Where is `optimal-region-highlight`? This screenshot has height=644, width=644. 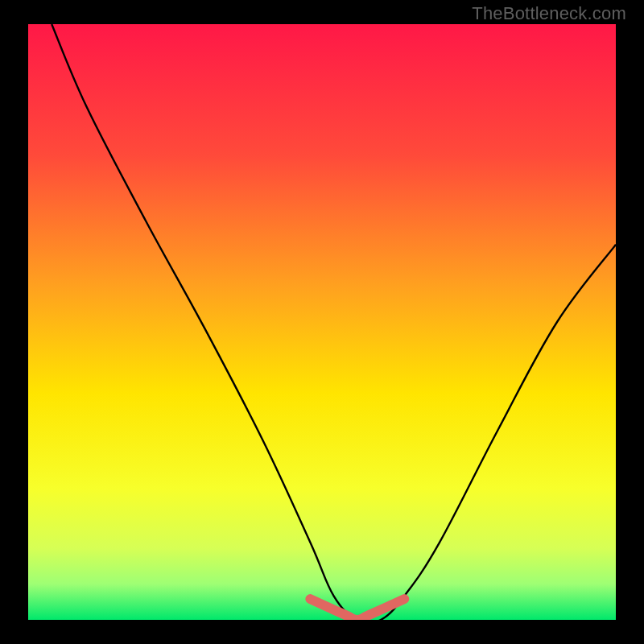
optimal-region-highlight is located at coordinates (357, 609).